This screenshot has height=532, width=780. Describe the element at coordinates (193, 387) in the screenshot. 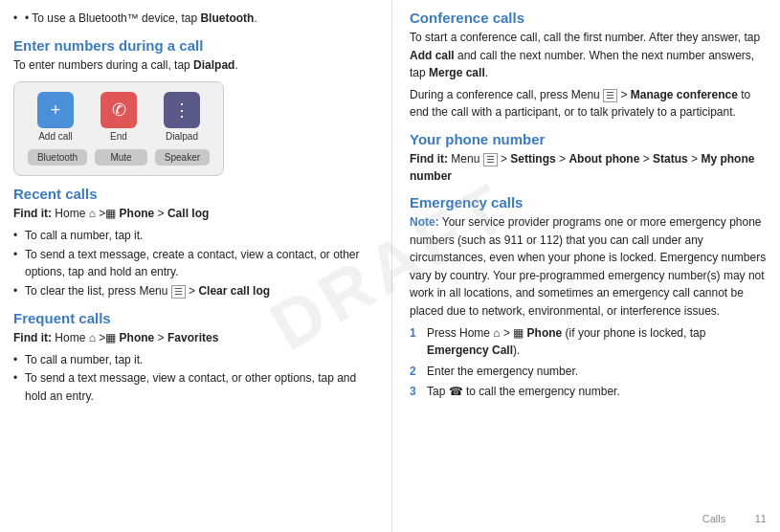

I see `frequent-bullet-2: To send a text message, view a contact, …` at that location.